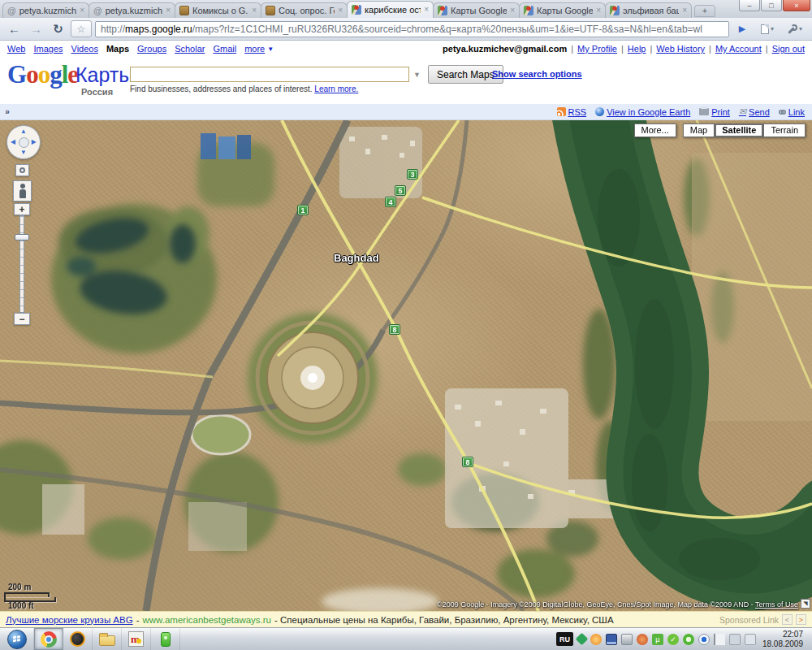 This screenshot has width=812, height=650. Describe the element at coordinates (739, 49) in the screenshot. I see `link-my-account: My Account` at that location.